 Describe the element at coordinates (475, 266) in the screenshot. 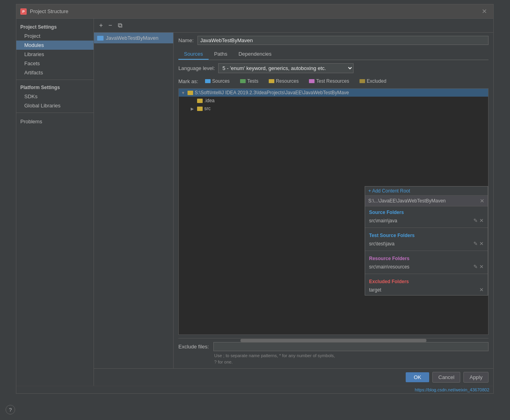

I see `edit-resource-button: ✎` at that location.